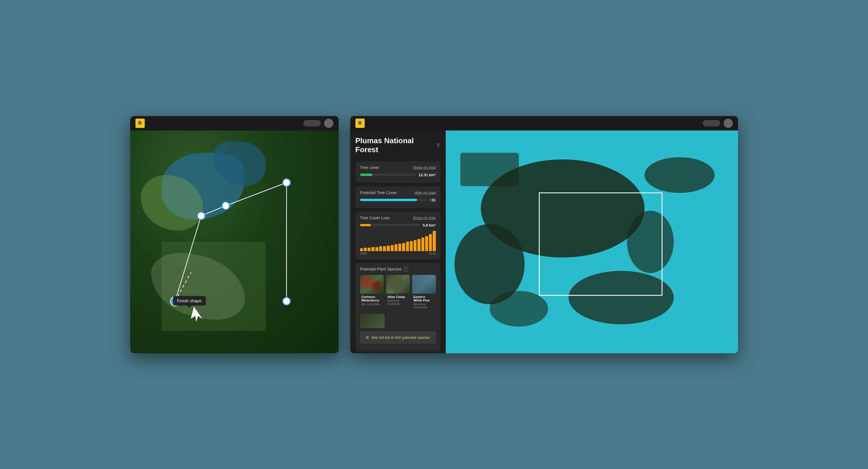  What do you see at coordinates (398, 197) in the screenshot?
I see `potential-tree-cover-card: Potential Tree Cover Hide on map ~31` at bounding box center [398, 197].